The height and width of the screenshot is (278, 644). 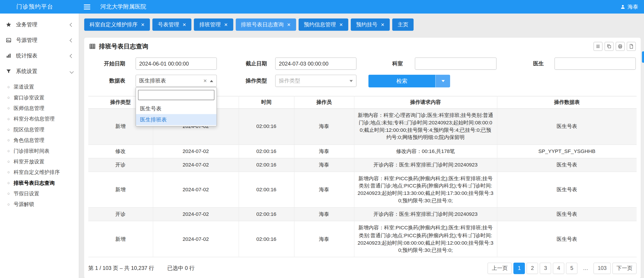 I want to click on sidebar-item-channel-settings: ○渠道设置, so click(x=40, y=87).